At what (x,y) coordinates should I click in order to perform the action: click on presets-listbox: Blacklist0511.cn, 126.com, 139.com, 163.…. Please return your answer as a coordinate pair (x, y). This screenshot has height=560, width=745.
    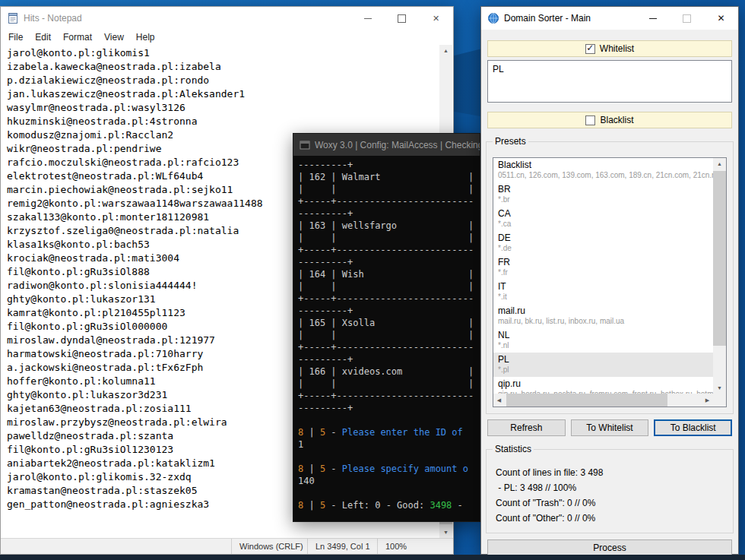
    Looking at the image, I should click on (610, 283).